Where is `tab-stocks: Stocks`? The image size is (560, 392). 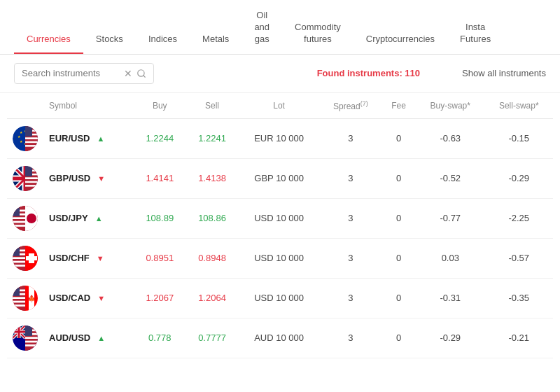 tab-stocks: Stocks is located at coordinates (109, 39).